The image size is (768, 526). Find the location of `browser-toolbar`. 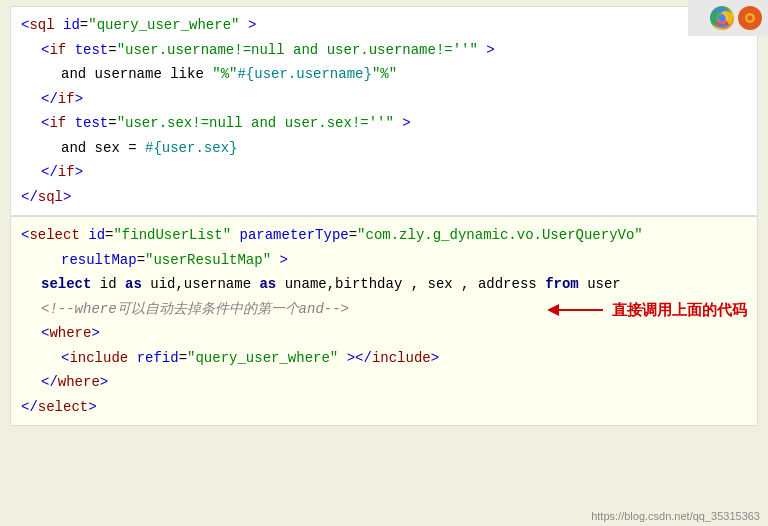

browser-toolbar is located at coordinates (728, 18).